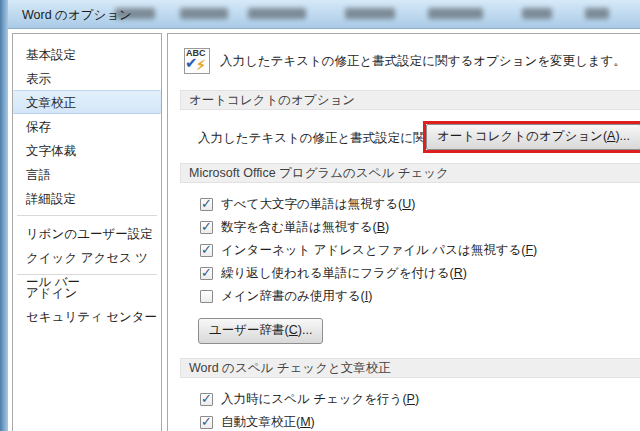 Image resolution: width=640 pixels, height=431 pixels. What do you see at coordinates (410, 173) in the screenshot?
I see `section-header-office-spelling: Microsoft Office プログラムのスペル チェック` at bounding box center [410, 173].